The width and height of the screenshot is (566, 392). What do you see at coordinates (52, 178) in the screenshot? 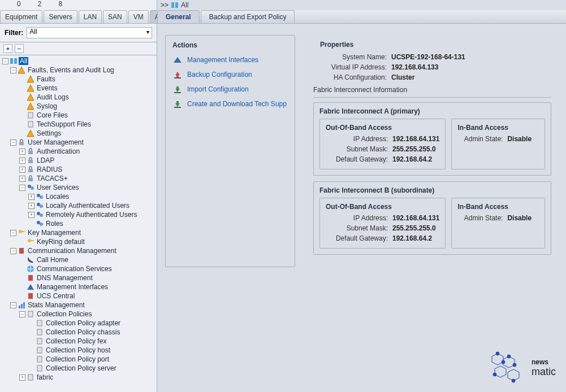
I see `tree-item: TACACS+` at bounding box center [52, 178].